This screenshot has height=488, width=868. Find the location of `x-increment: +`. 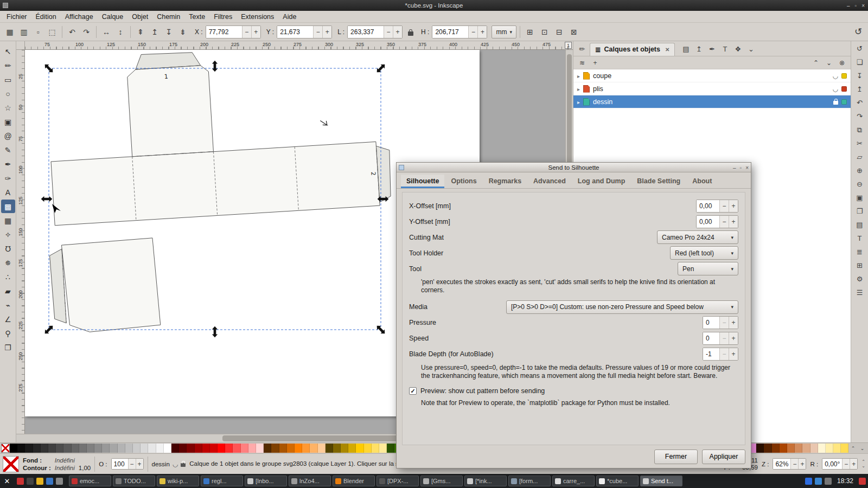

x-increment: + is located at coordinates (256, 32).